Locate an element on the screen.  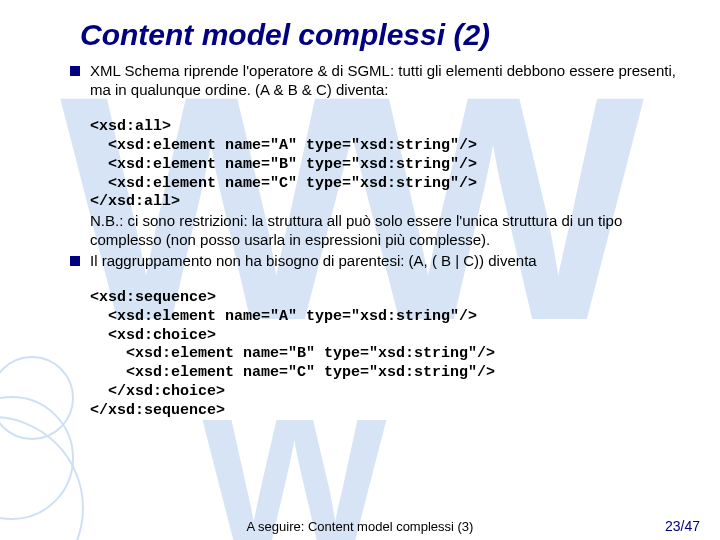
code2-l5: <xsd:element name="C" type="xsd:string"/… is located at coordinates (310, 372).